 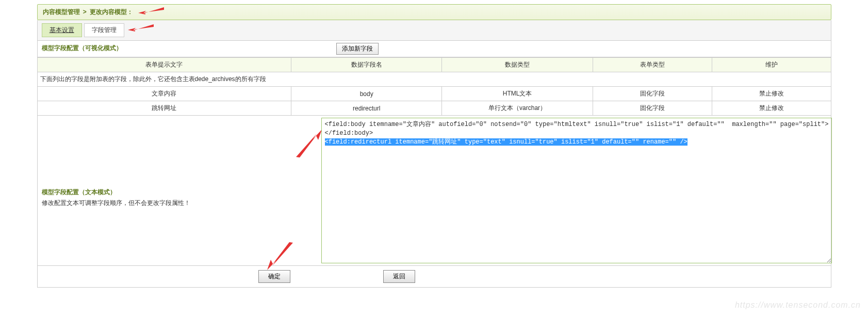 What do you see at coordinates (178, 192) in the screenshot?
I see `text-mode-title: 模型字段配置（文本模式）` at bounding box center [178, 192].